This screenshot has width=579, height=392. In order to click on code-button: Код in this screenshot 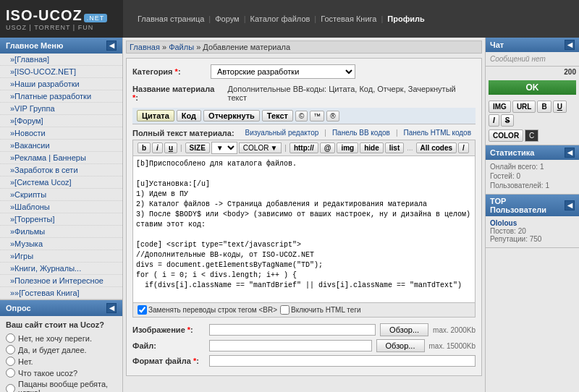, I will do `click(189, 116)`.